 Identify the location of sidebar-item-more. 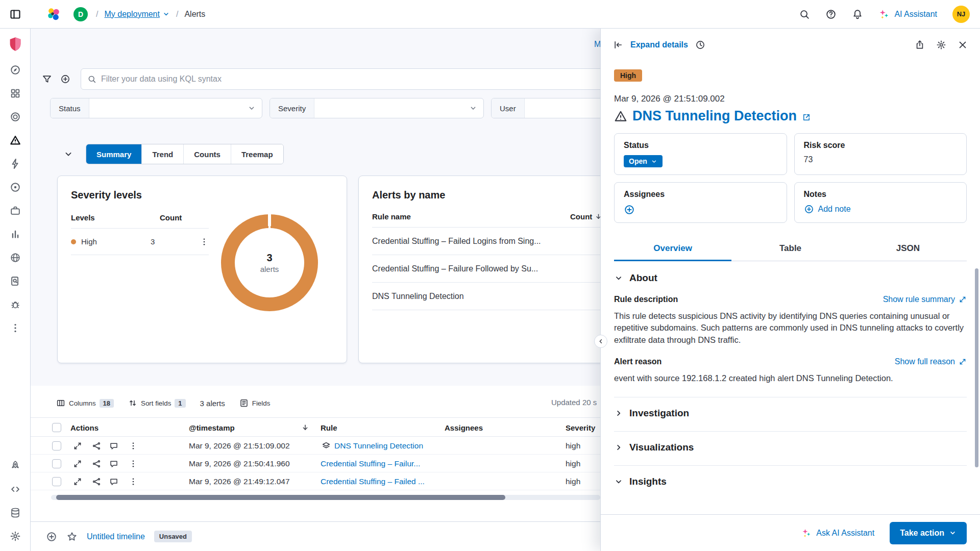
(15, 328).